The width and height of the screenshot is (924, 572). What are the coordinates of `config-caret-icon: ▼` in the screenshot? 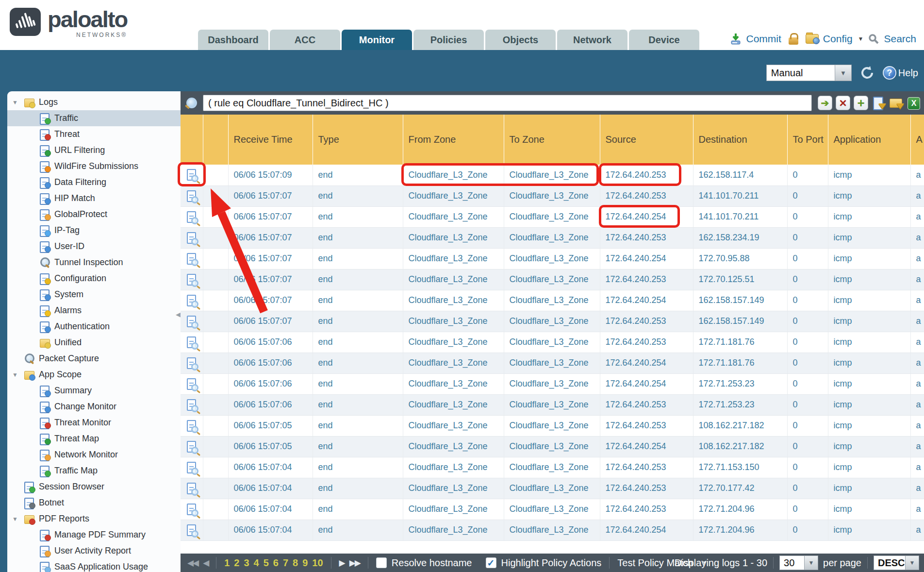 It's located at (861, 39).